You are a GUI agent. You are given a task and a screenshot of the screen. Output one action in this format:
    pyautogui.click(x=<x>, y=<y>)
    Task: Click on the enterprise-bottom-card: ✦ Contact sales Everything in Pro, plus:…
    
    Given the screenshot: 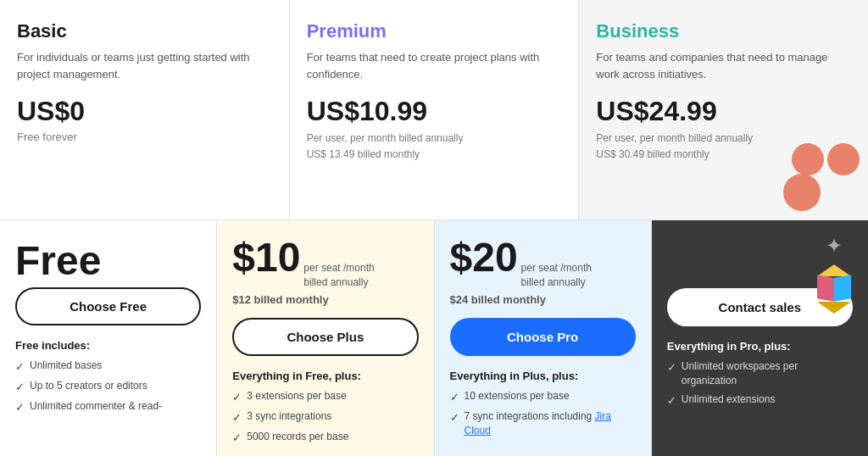 What is the action you would take?
    pyautogui.click(x=760, y=338)
    